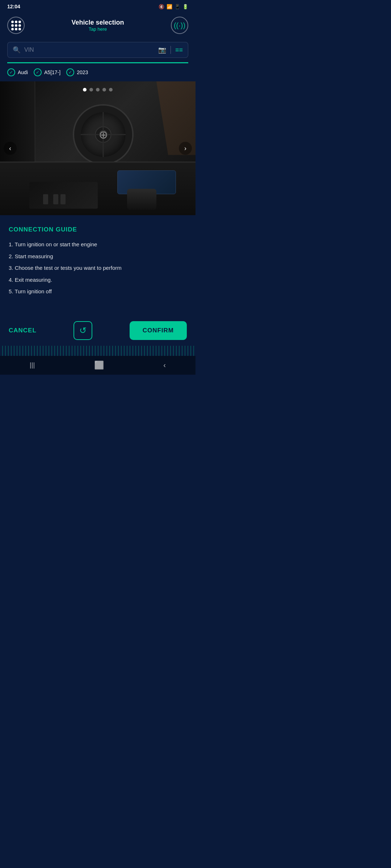 Image resolution: width=391 pixels, height=868 pixels. What do you see at coordinates (98, 280) in the screenshot?
I see `guide-step-4: 4. Exit measuring.` at bounding box center [98, 280].